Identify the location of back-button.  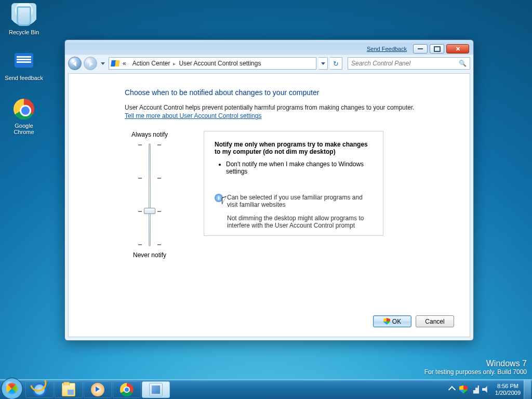
(75, 63).